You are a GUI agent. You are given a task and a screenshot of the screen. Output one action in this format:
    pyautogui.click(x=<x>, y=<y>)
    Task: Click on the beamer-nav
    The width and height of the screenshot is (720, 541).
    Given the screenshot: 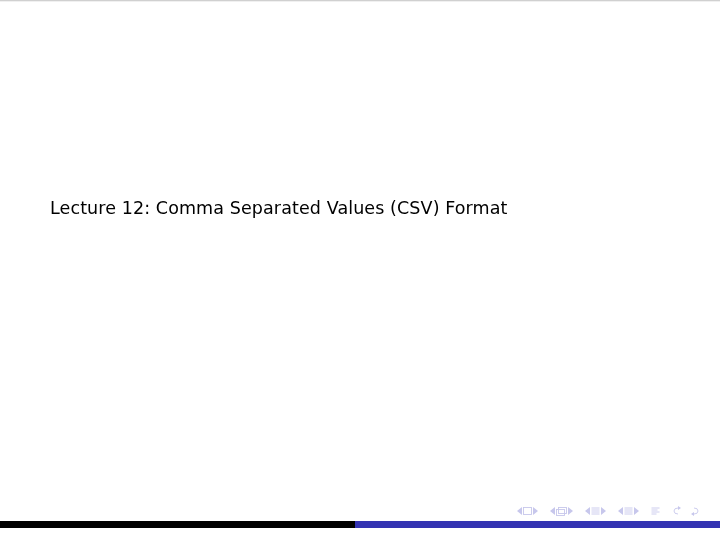 What is the action you would take?
    pyautogui.click(x=608, y=511)
    